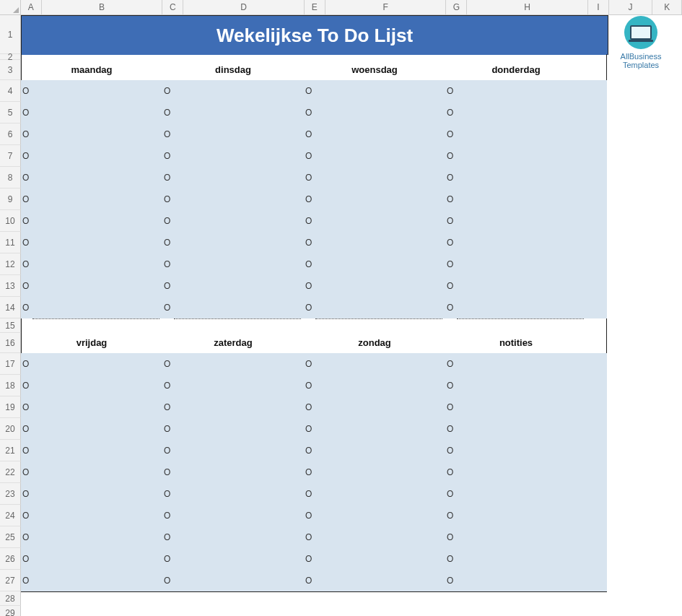 The width and height of the screenshot is (682, 616). Describe the element at coordinates (10, 599) in the screenshot. I see `row-header-28: 28` at that location.